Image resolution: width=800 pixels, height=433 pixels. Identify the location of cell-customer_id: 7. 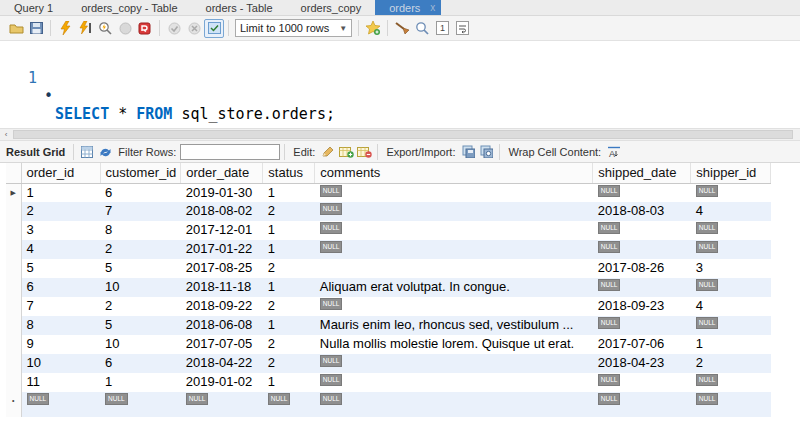
(140, 212).